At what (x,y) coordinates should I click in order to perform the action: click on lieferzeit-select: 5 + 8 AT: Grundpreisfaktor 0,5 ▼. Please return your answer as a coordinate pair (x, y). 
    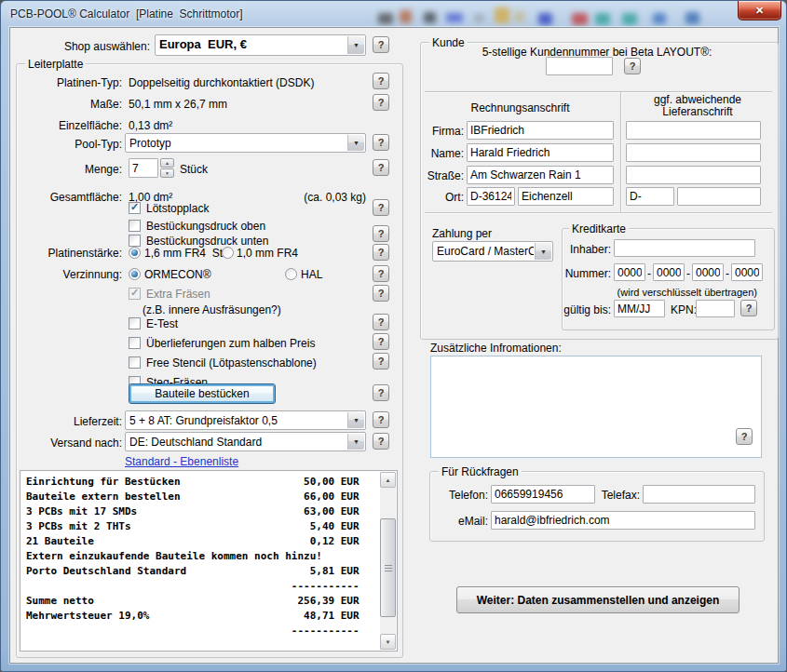
    Looking at the image, I should click on (246, 421).